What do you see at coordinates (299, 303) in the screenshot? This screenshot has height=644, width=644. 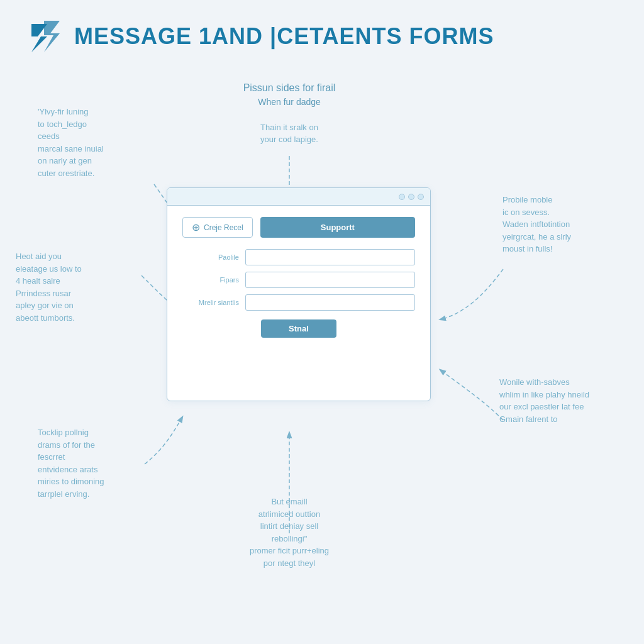 I see `form-row-3: Mrelir siantlis` at bounding box center [299, 303].